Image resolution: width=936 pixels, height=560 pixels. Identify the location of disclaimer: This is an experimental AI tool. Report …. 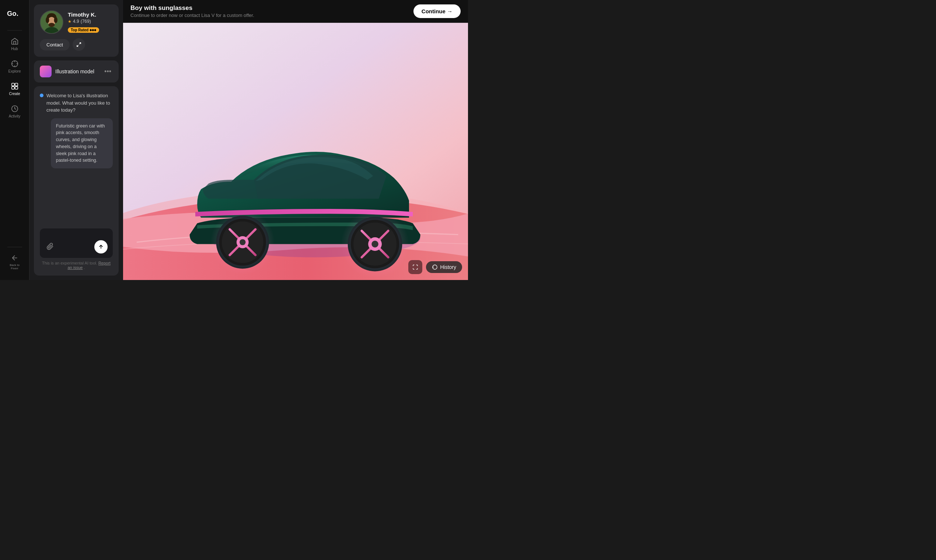
(76, 265).